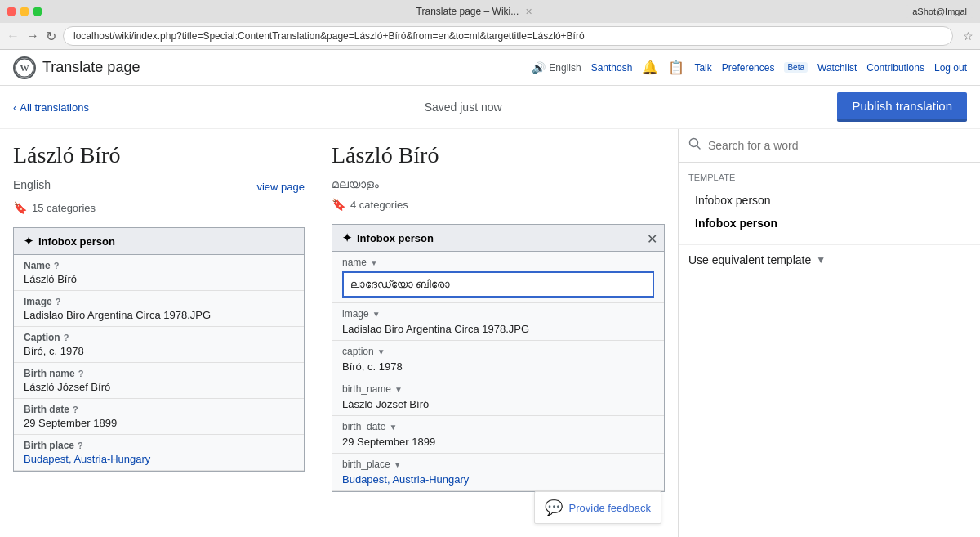 This screenshot has height=537, width=980. Describe the element at coordinates (464, 107) in the screenshot. I see `save-status-text: Saved just now` at that location.